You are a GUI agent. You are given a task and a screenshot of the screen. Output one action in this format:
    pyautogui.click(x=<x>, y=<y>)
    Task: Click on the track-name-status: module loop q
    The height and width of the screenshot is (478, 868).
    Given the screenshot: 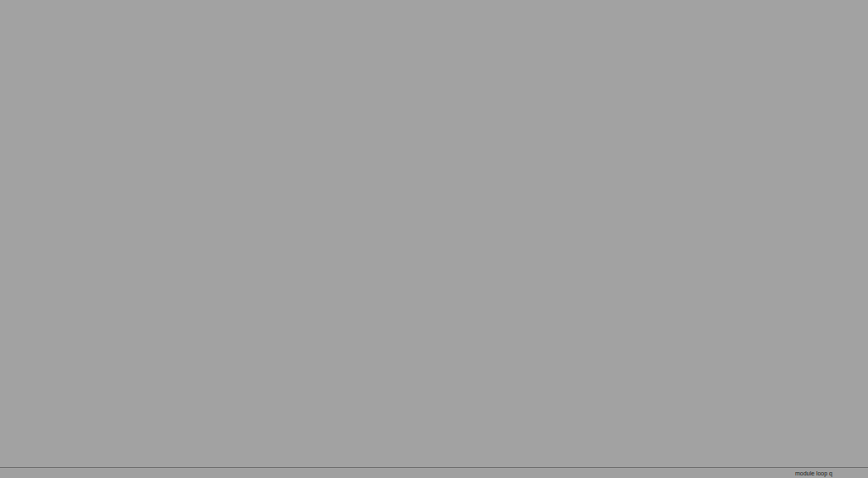 What is the action you would take?
    pyautogui.click(x=814, y=473)
    